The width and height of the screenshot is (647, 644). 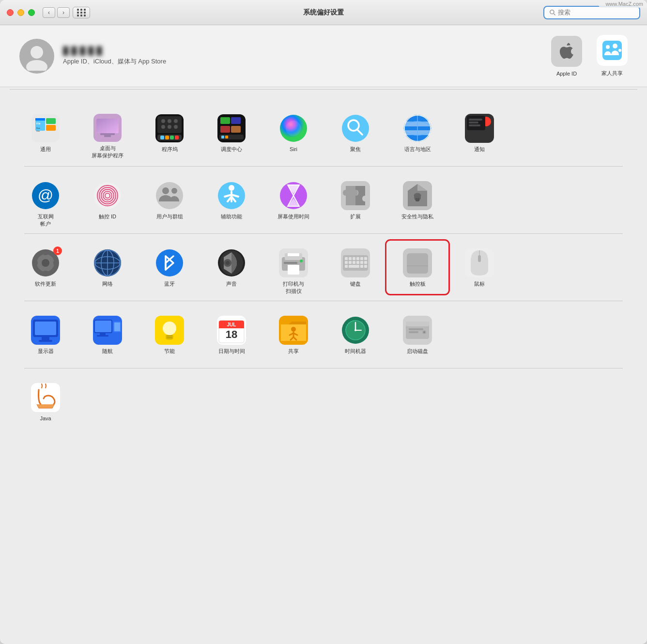 I want to click on profile-subtitle: Apple ID、iCloud、媒体与 App Store, so click(x=114, y=61).